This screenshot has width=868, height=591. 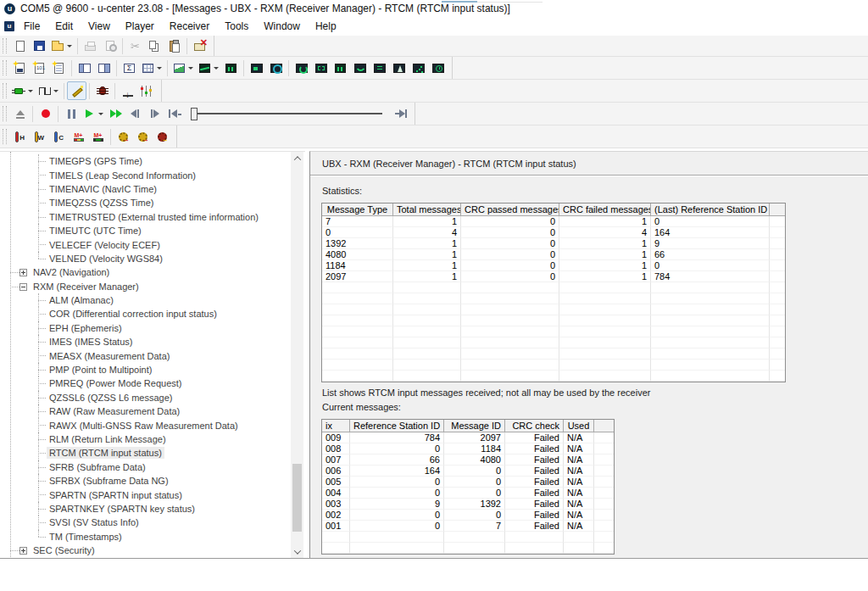 I want to click on open-file-button, so click(x=62, y=46).